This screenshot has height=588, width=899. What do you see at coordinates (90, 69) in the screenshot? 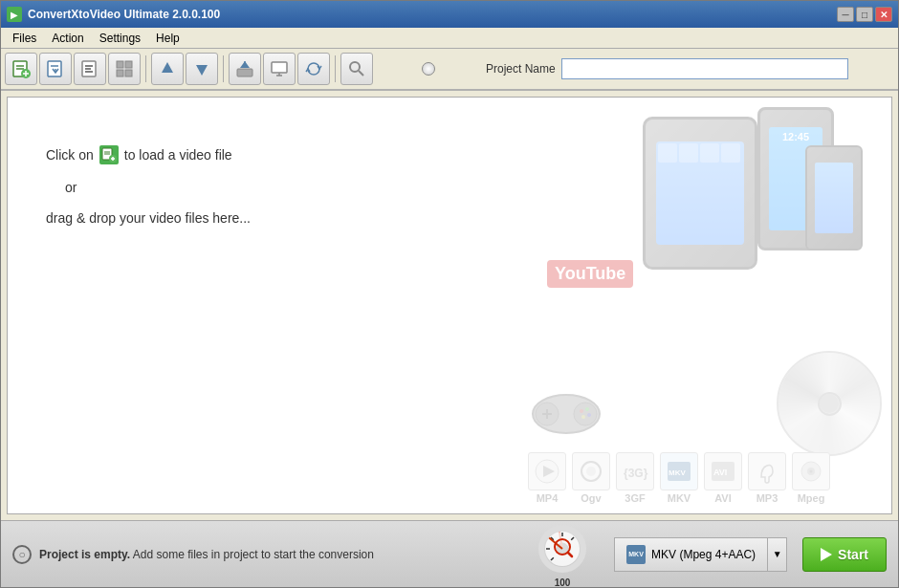
I see `text-button` at bounding box center [90, 69].